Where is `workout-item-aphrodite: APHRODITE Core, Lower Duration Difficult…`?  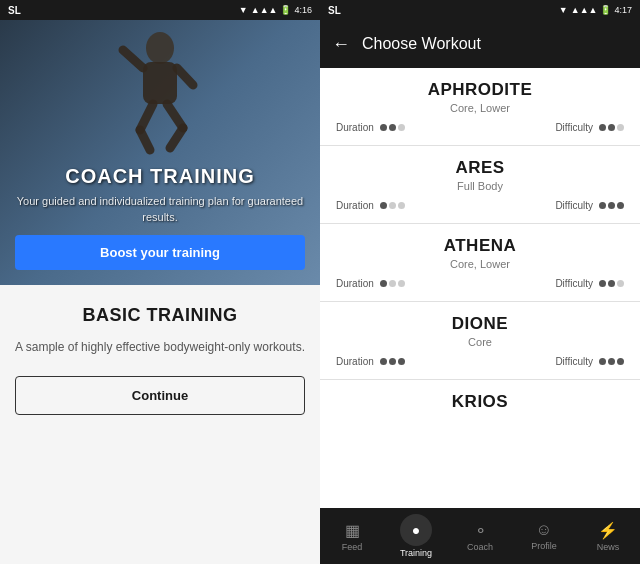
workout-item-aphrodite: APHRODITE Core, Lower Duration Difficult… is located at coordinates (480, 107).